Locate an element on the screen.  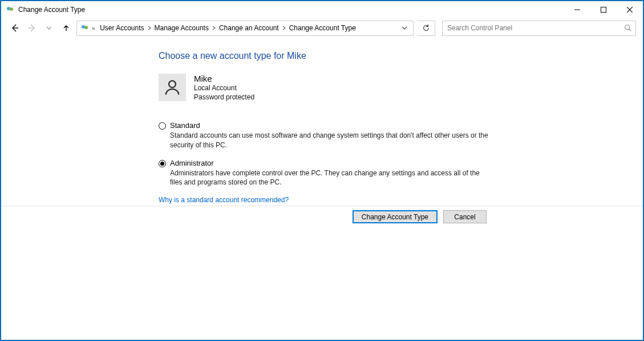
button-row: Change Account Type Cancel is located at coordinates (420, 217).